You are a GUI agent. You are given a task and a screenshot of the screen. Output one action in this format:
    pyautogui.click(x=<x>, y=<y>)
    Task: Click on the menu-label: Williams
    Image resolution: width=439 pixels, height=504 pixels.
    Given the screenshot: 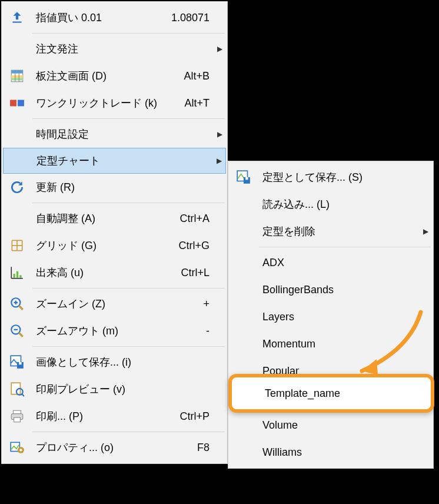 What is the action you would take?
    pyautogui.click(x=343, y=452)
    